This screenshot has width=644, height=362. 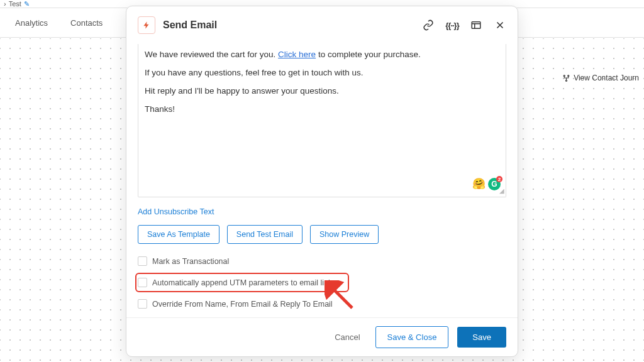 What do you see at coordinates (242, 283) in the screenshot?
I see `utm-highlight-annotation: Automatically append UTM parameters to e…` at bounding box center [242, 283].